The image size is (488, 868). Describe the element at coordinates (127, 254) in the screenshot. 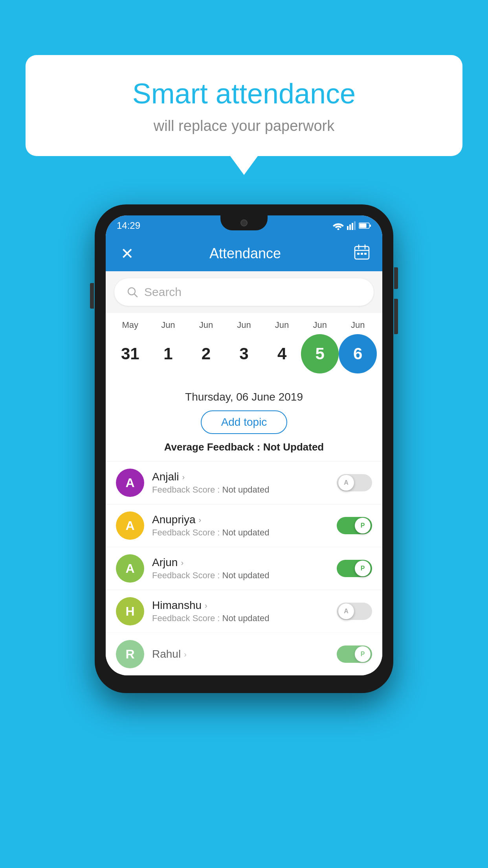

I see `close-button: ✕` at that location.